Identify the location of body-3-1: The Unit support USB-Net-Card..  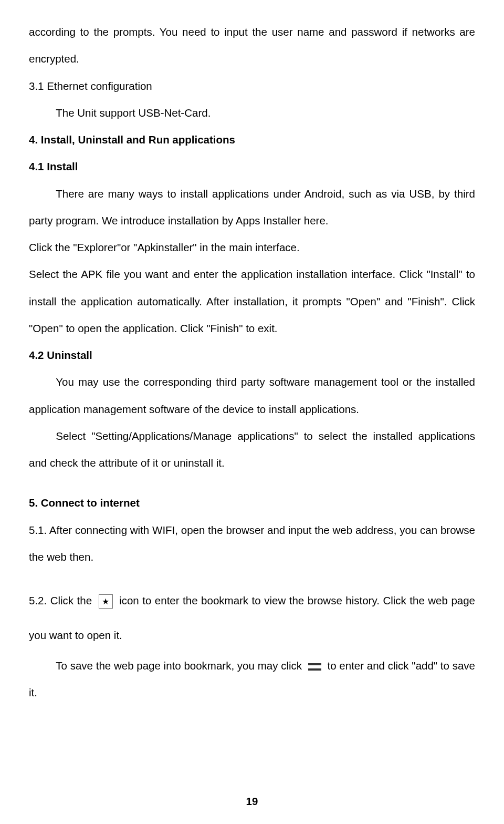
(252, 112).